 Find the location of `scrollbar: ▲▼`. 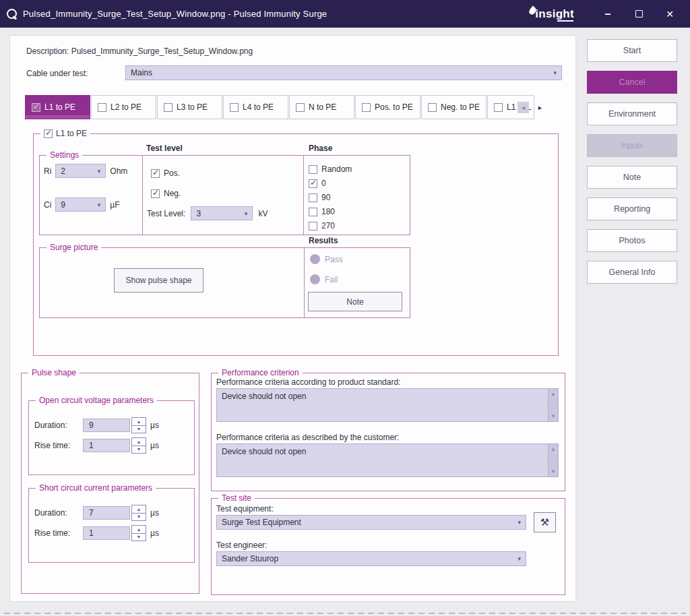

scrollbar: ▲▼ is located at coordinates (553, 460).